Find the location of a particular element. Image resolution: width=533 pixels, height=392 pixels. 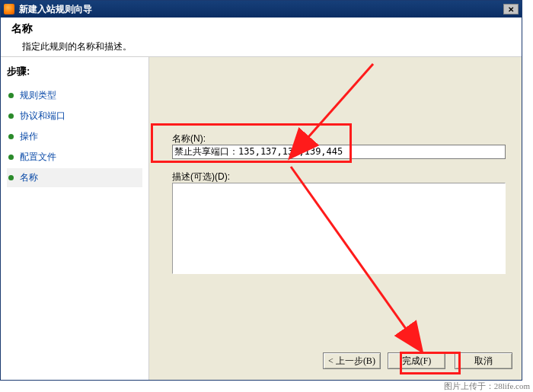

header-title: 名称 is located at coordinates (261, 29).